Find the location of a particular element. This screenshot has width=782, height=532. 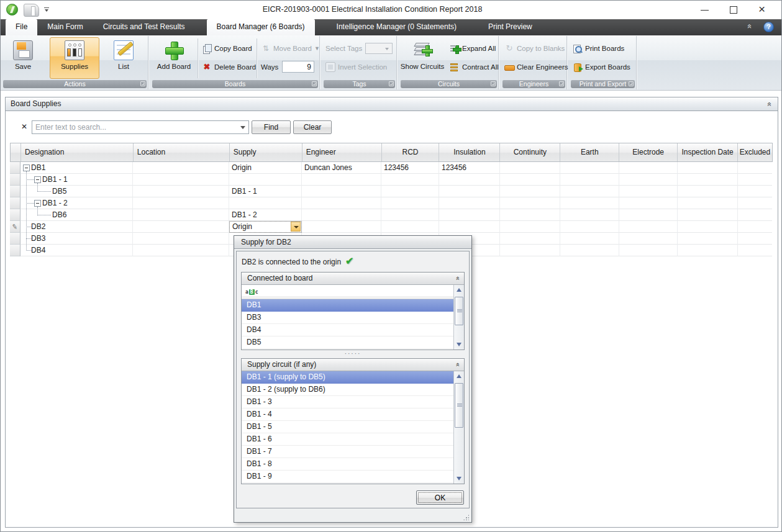

copy-to-blanks-button: ↻Copy to Blanks is located at coordinates (536, 48).